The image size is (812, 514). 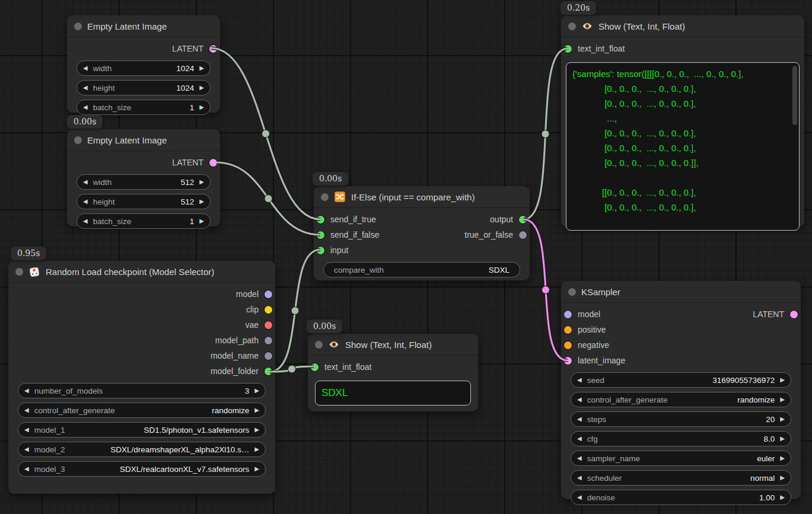 What do you see at coordinates (681, 439) in the screenshot?
I see `widget-cfg: ◀ cfg 8.0 ▶` at bounding box center [681, 439].